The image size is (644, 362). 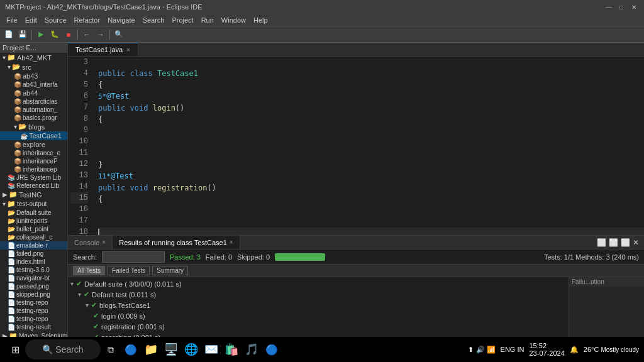 What do you see at coordinates (34, 270) in the screenshot?
I see `sidebar-item-testng360: 📄 testng-3.6.0` at bounding box center [34, 270].